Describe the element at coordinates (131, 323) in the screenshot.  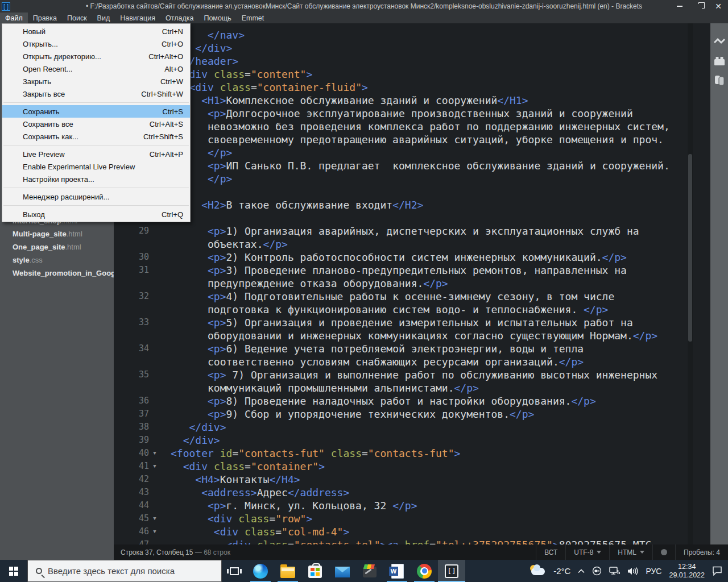
I see `line-number: 33` at that location.